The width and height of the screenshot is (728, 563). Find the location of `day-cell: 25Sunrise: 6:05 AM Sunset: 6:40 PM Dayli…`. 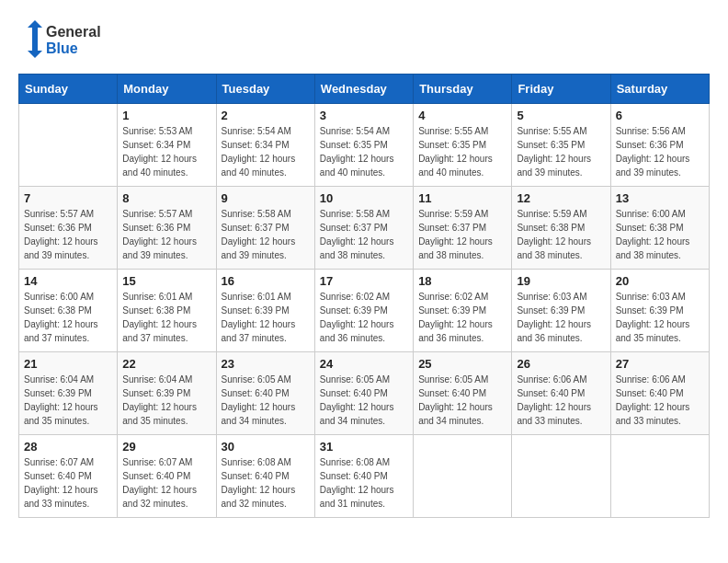

day-cell: 25Sunrise: 6:05 AM Sunset: 6:40 PM Dayli… is located at coordinates (463, 394).